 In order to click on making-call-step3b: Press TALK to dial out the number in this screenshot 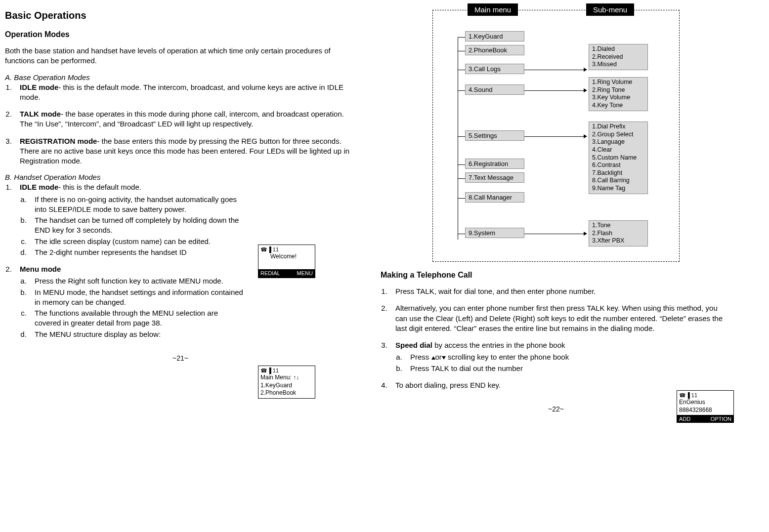, I will do `click(511, 368)`.